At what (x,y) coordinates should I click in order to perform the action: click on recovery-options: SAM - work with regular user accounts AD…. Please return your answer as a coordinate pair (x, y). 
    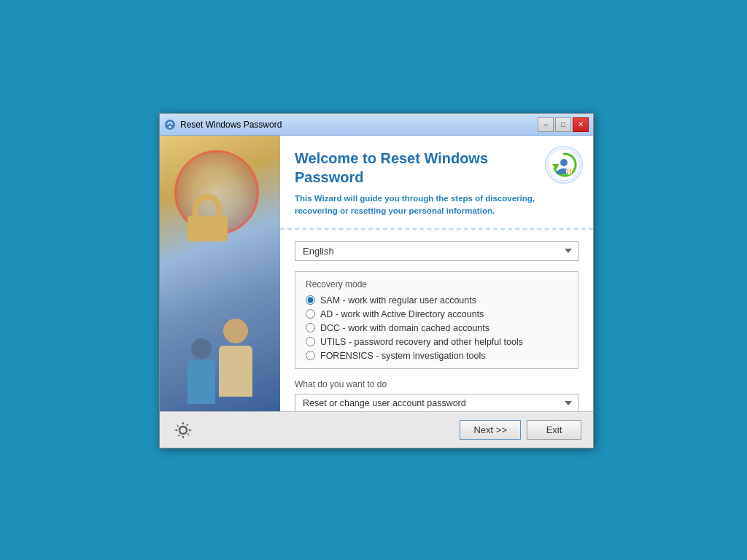
    Looking at the image, I should click on (436, 328).